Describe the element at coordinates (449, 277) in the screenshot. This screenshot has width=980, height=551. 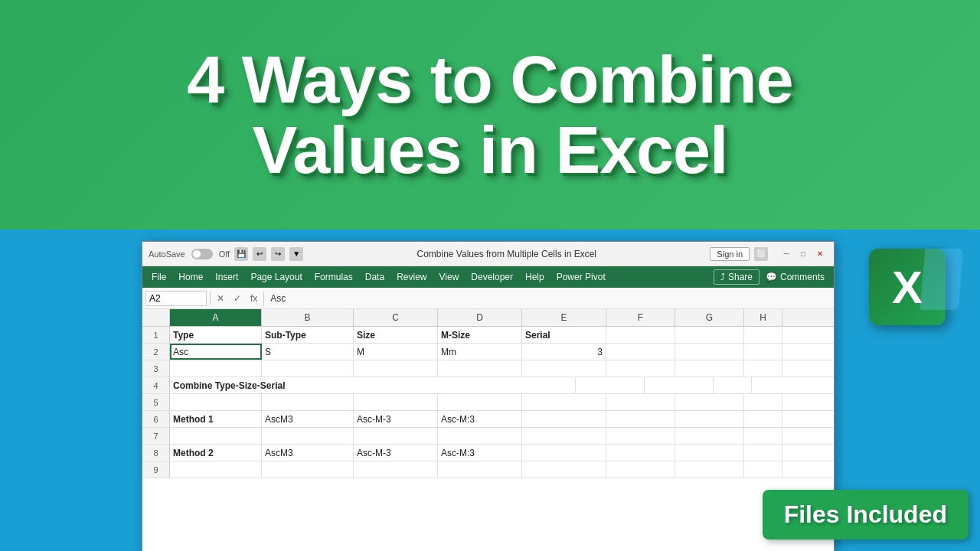
I see `menu-view: View` at that location.